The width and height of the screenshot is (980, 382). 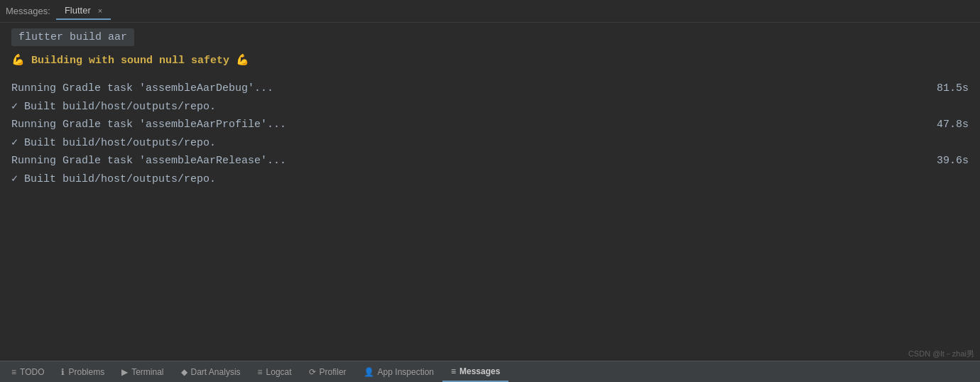 I want to click on task-line: Running Gradle task 'assembleAarDebug'..…, so click(x=490, y=89).